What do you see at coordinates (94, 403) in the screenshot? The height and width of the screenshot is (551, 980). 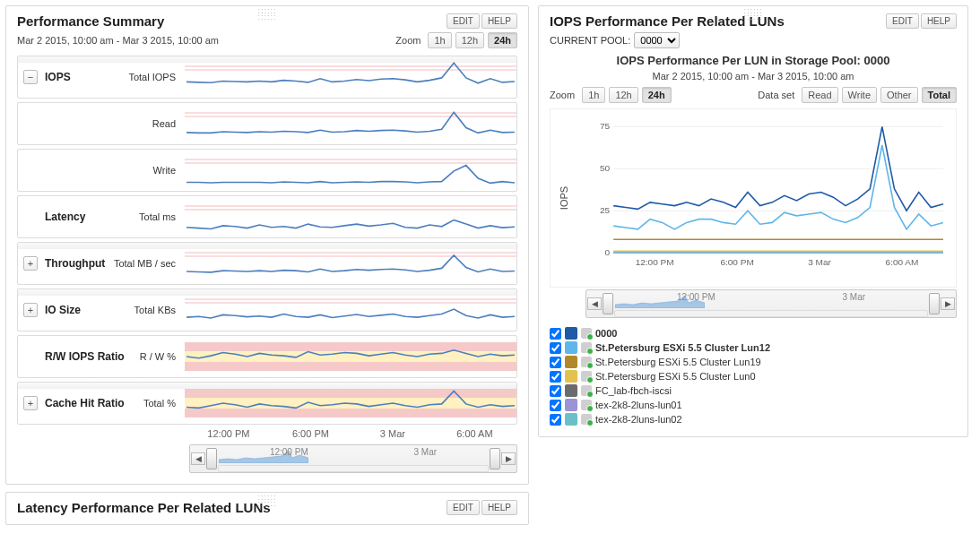 I see `metric-name: Cache Hit Ratio` at bounding box center [94, 403].